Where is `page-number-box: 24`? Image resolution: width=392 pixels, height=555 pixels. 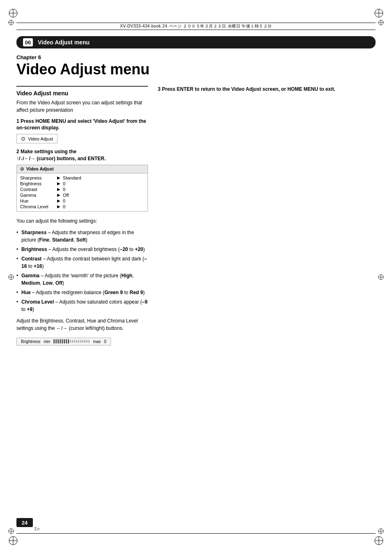 page-number-box: 24 is located at coordinates (25, 523).